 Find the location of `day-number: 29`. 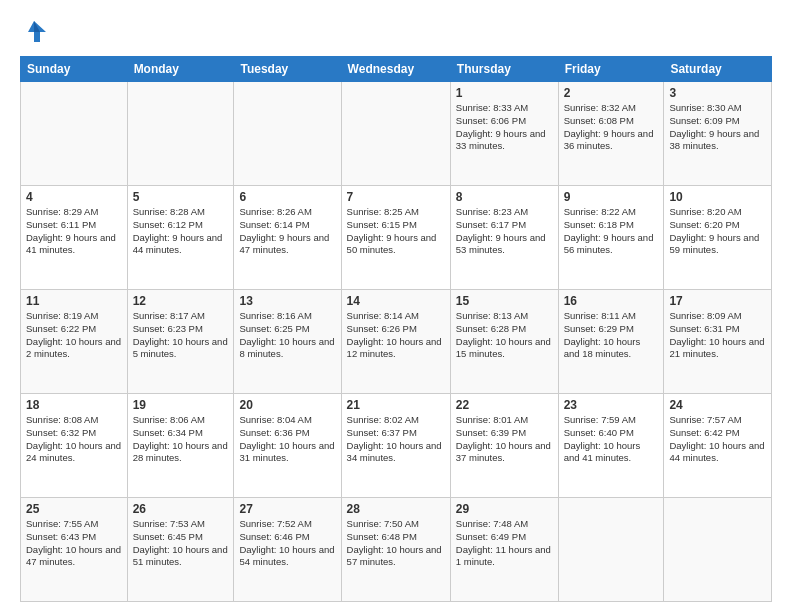

day-number: 29 is located at coordinates (504, 509).